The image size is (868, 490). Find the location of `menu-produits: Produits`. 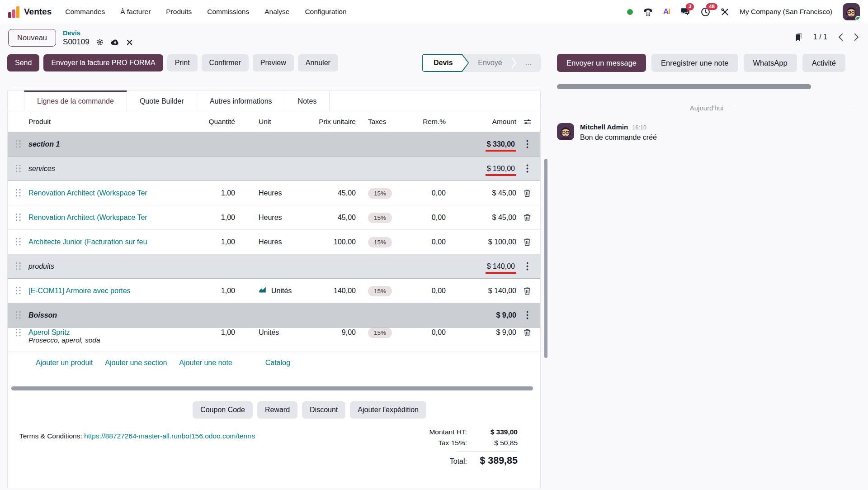

menu-produits: Produits is located at coordinates (179, 12).